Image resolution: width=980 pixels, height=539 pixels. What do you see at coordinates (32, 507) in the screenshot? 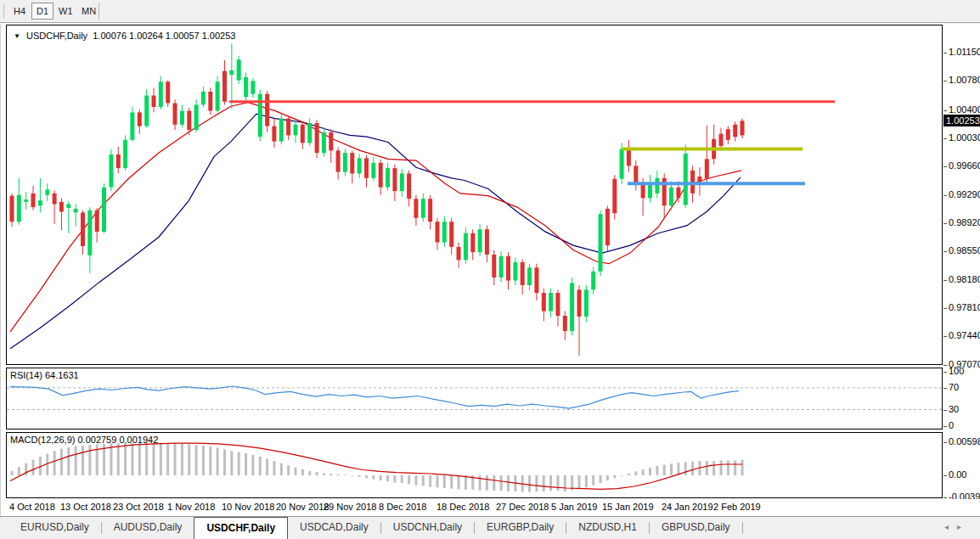
I see `date-axis-label: 4 Oct 2018` at bounding box center [32, 507].